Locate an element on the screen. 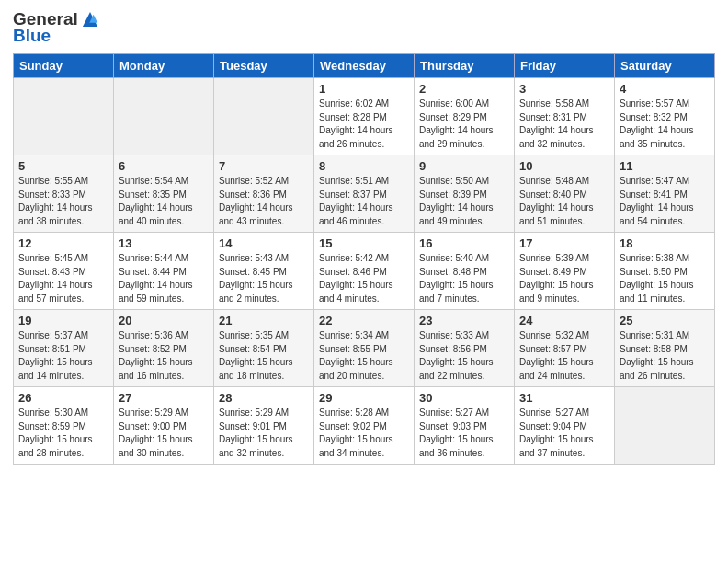 The width and height of the screenshot is (728, 563). col-header-friday: Friday is located at coordinates (564, 66).